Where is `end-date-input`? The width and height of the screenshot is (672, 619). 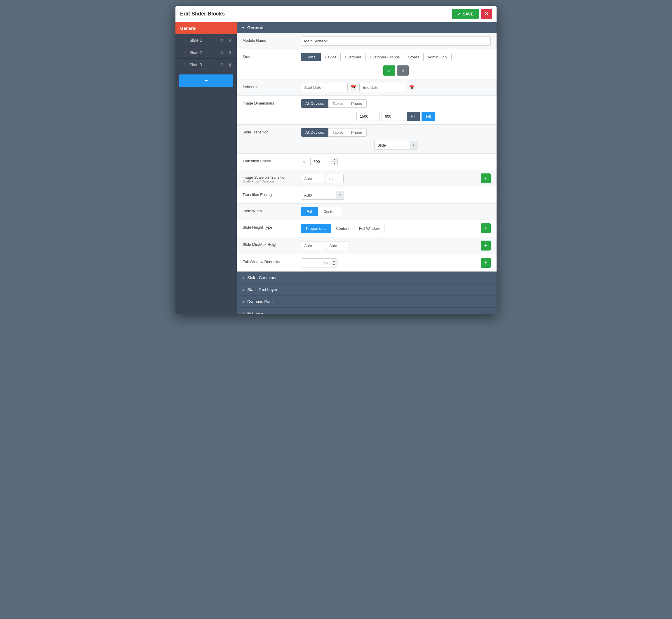
end-date-input is located at coordinates (383, 88).